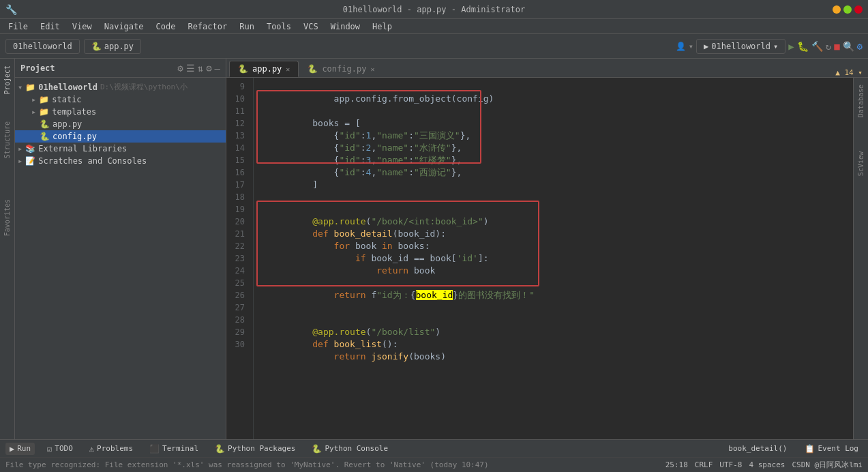  I want to click on file-tab-nav: 🐍 app.py, so click(113, 46).